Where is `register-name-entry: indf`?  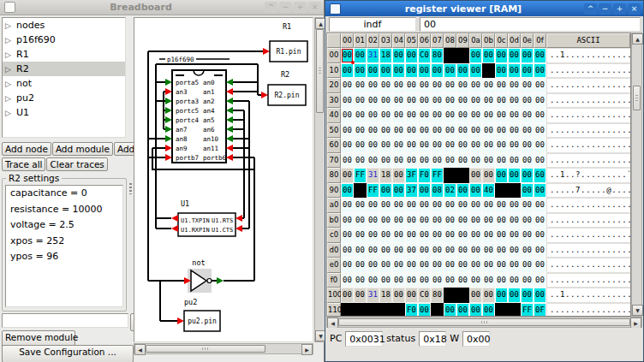
register-name-entry: indf is located at coordinates (373, 24).